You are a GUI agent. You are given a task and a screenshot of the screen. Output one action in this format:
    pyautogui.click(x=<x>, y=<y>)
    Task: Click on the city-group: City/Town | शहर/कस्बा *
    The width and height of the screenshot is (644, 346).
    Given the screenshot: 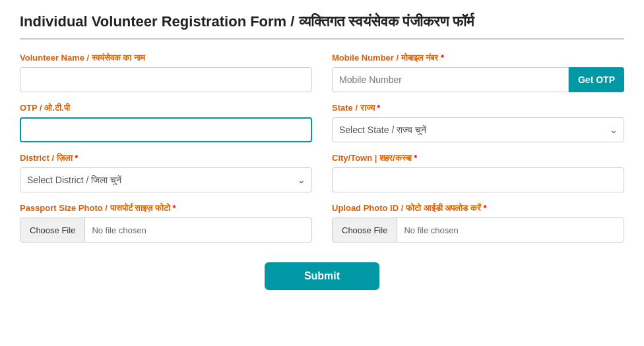 What is the action you would take?
    pyautogui.click(x=478, y=173)
    